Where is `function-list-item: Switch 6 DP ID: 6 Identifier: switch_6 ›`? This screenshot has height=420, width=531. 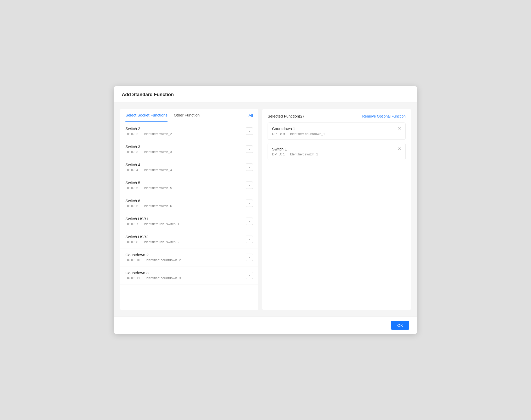
function-list-item: Switch 6 DP ID: 6 Identifier: switch_6 › is located at coordinates (189, 203).